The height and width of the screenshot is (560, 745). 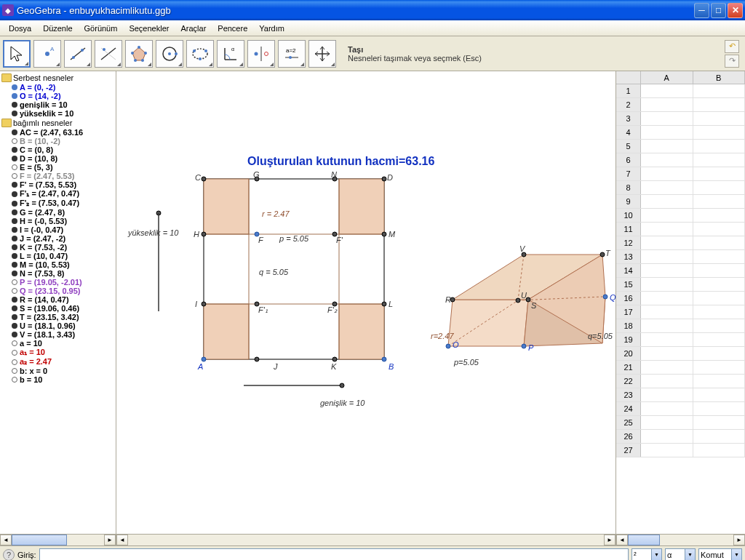 I want to click on algebra-item: b = 10, so click(x=58, y=380).